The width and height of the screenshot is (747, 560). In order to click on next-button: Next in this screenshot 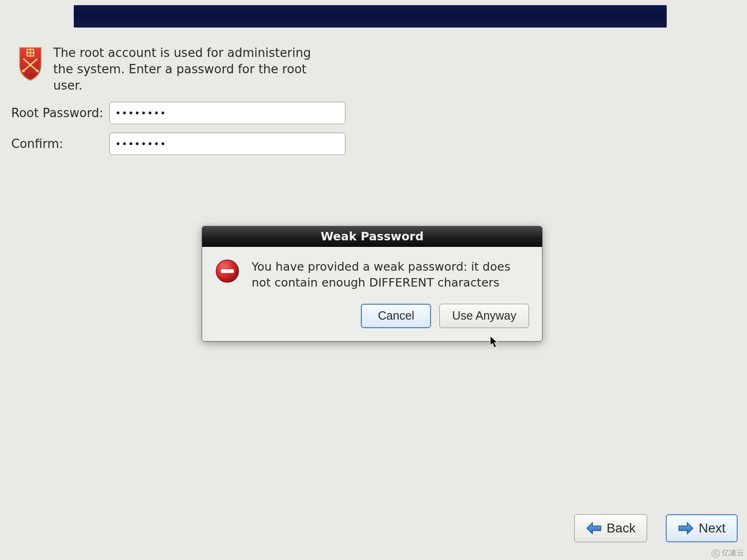, I will do `click(702, 528)`.